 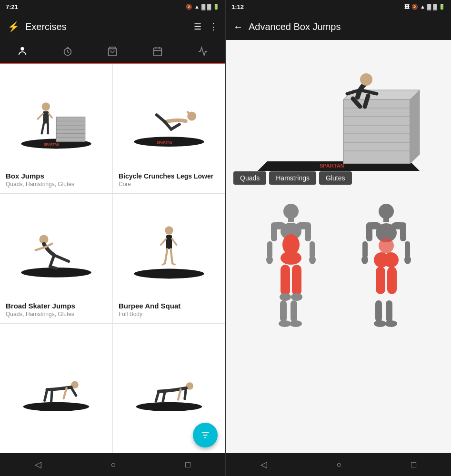 I want to click on right-recents-nav-btn: □, so click(x=413, y=465).